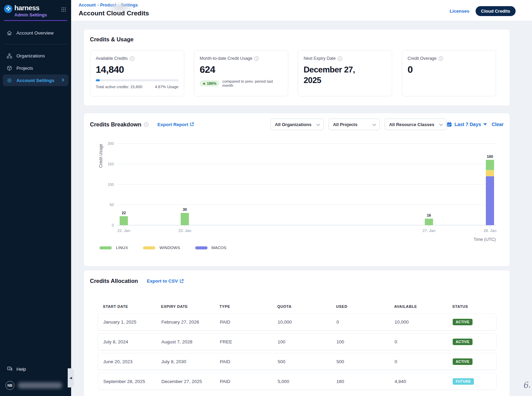  What do you see at coordinates (122, 248) in the screenshot?
I see `legend-label: LINUX` at bounding box center [122, 248].